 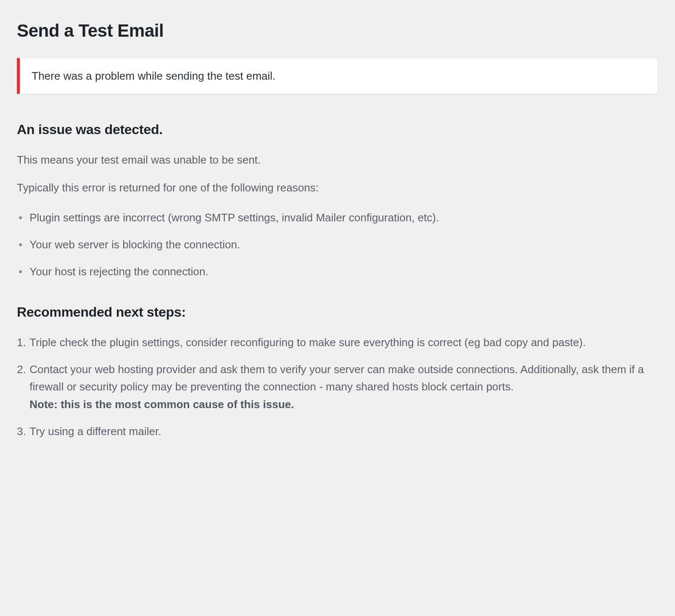 I want to click on step-text: Try using a different mailer., so click(x=95, y=431).